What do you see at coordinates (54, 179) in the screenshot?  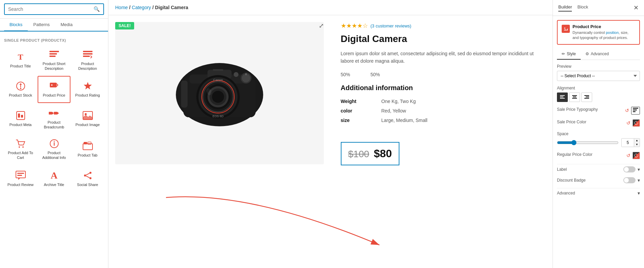 I see `block-item-archive-title: A Archive Title` at bounding box center [54, 179].